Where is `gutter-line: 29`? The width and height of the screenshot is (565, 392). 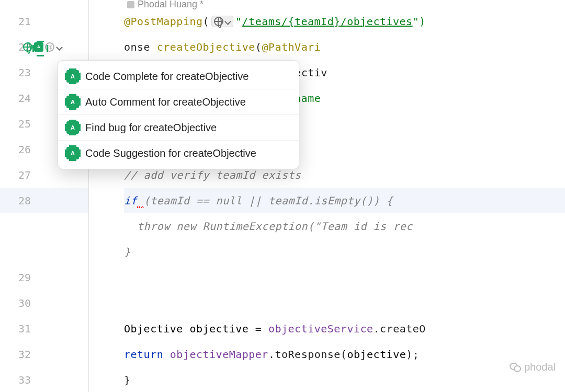 gutter-line: 29 is located at coordinates (44, 277).